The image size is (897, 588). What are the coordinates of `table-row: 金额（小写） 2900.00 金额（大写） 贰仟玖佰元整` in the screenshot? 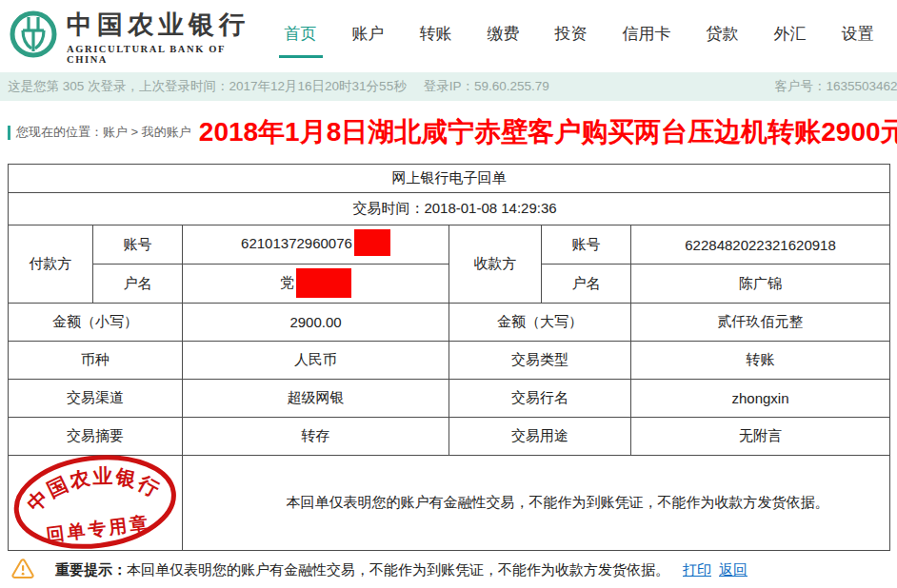 It's located at (449, 323).